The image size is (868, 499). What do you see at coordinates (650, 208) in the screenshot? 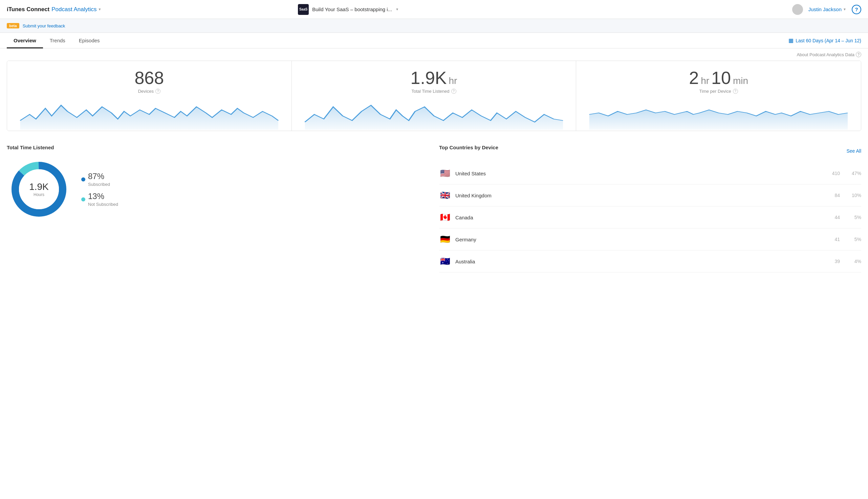
I see `countries-section: Top Countries by Device See All 🇺🇸 Unite…` at bounding box center [650, 208].